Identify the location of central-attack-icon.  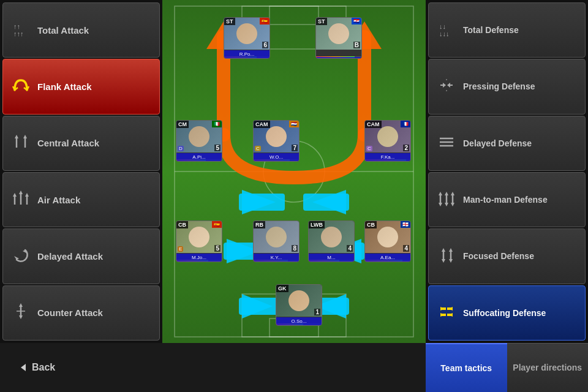
(21, 143).